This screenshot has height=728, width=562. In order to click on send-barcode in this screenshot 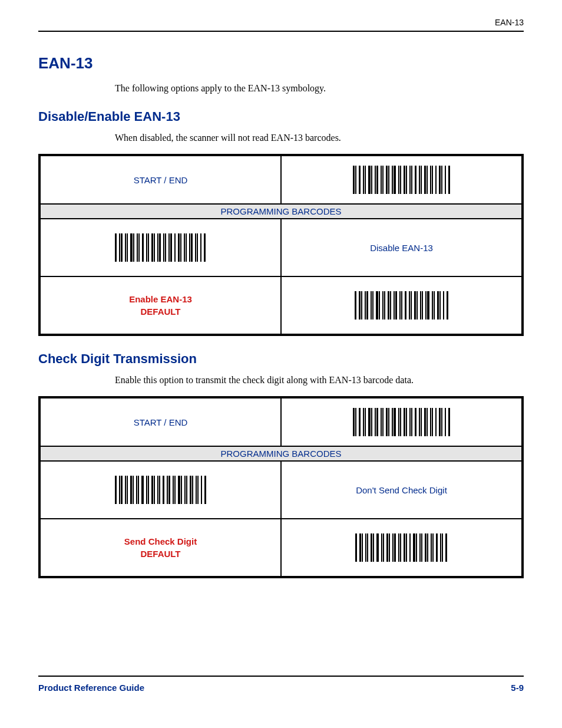, I will do `click(402, 548)`.